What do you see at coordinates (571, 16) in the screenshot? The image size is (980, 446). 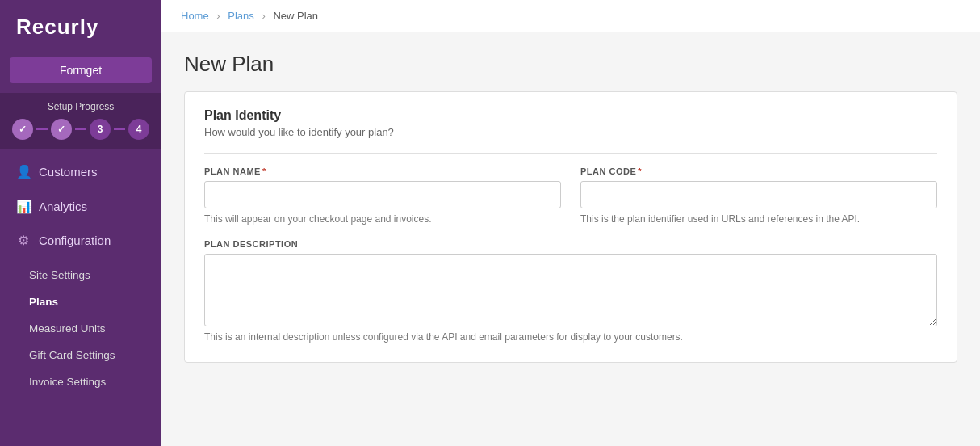 I see `breadcrumb: Home › Plans › New Plan` at bounding box center [571, 16].